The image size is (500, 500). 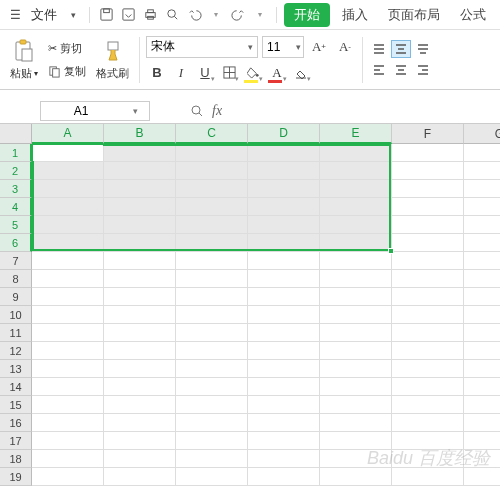 I want to click on name-box: ▾, so click(x=95, y=111).